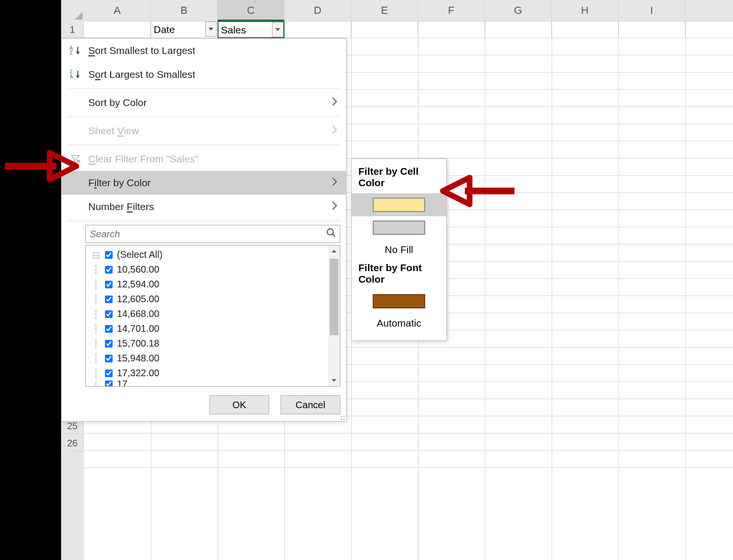 This screenshot has width=733, height=560. Describe the element at coordinates (652, 11) in the screenshot. I see `column-header-I: I` at that location.